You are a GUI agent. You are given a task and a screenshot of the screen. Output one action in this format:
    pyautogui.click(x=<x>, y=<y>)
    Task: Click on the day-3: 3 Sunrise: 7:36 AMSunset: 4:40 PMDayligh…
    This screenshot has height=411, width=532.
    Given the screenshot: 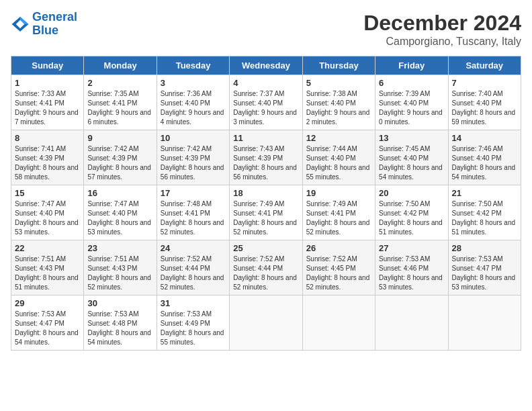 What is the action you would take?
    pyautogui.click(x=193, y=103)
    